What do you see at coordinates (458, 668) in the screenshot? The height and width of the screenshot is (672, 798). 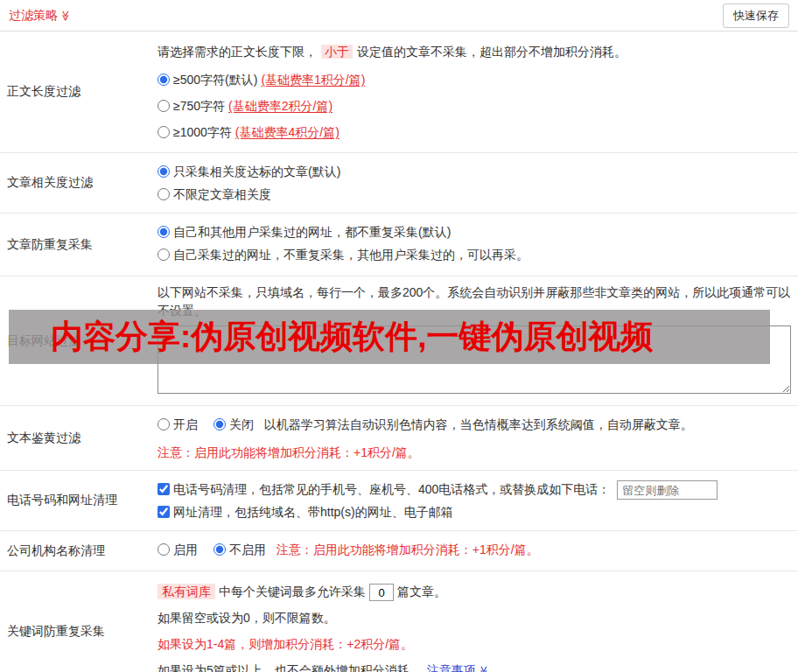 I see `notice-link: 注意事项≫` at bounding box center [458, 668].